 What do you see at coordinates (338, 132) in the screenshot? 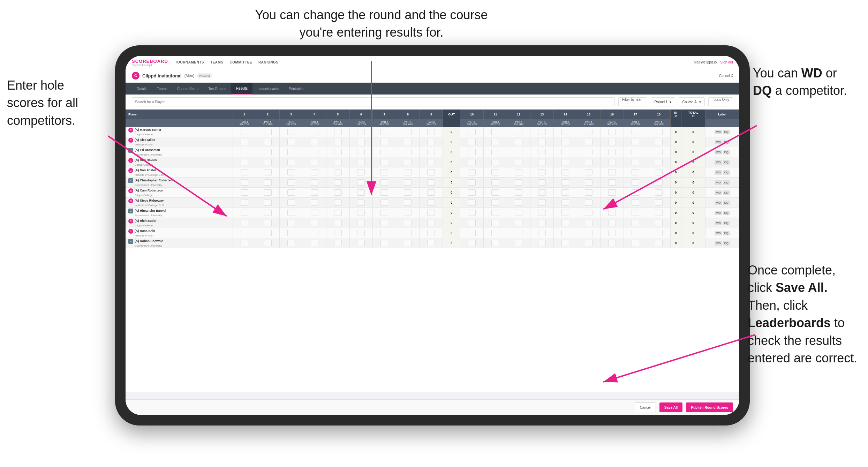
I see `hole-5-input-row0` at bounding box center [338, 132].